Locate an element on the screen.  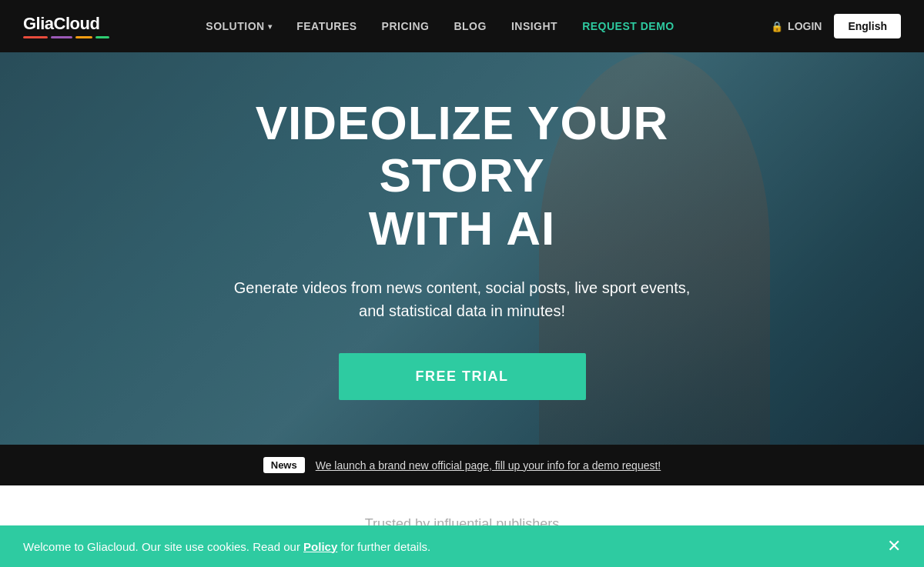
login-button: 🔒 LOGIN is located at coordinates (796, 26).